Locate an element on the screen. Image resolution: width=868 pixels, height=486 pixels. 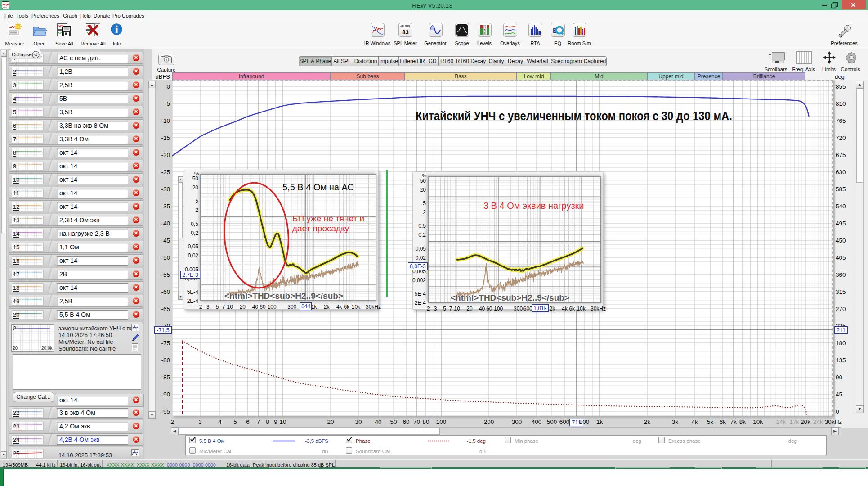
svg-text: 83 is located at coordinates (405, 32).